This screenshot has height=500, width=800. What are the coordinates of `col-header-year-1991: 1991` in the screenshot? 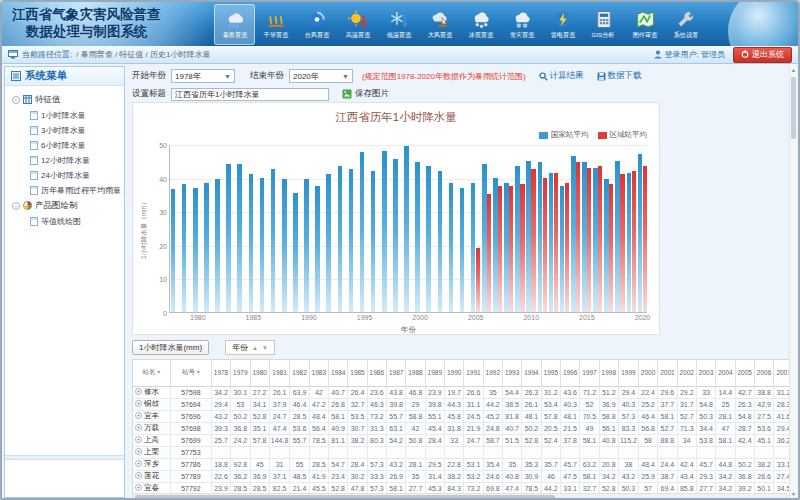 It's located at (474, 373).